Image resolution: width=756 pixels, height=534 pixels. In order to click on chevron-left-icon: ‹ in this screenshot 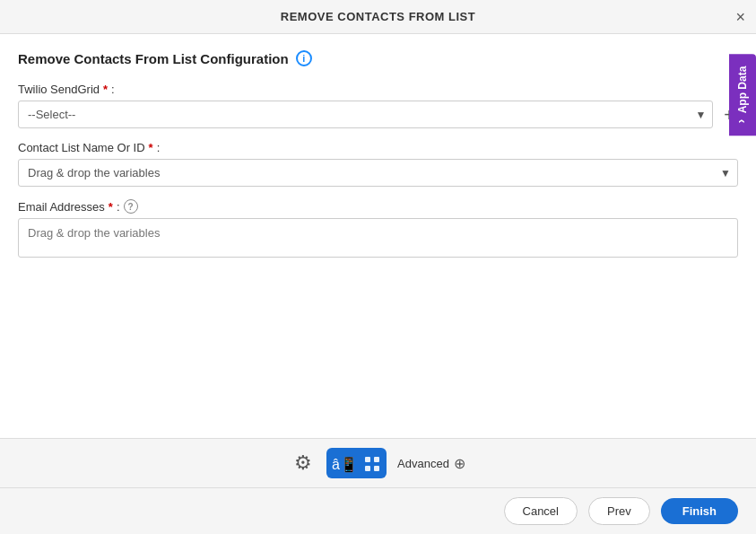, I will do `click(743, 122)`.